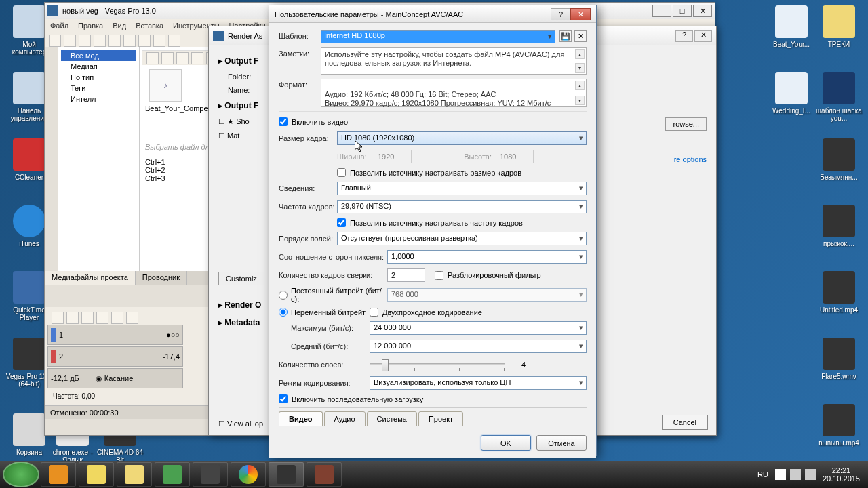 Image resolution: width=868 pixels, height=488 pixels. What do you see at coordinates (454, 61) in the screenshot?
I see `notes-textarea: Используйте эту настройку, чтобы создать…` at bounding box center [454, 61].